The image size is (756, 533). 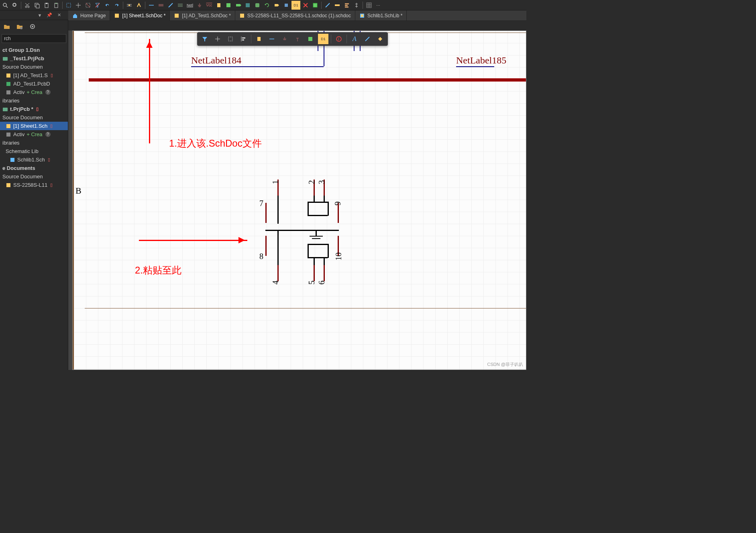 I want to click on sheet-entry-icon, so click(x=238, y=5).